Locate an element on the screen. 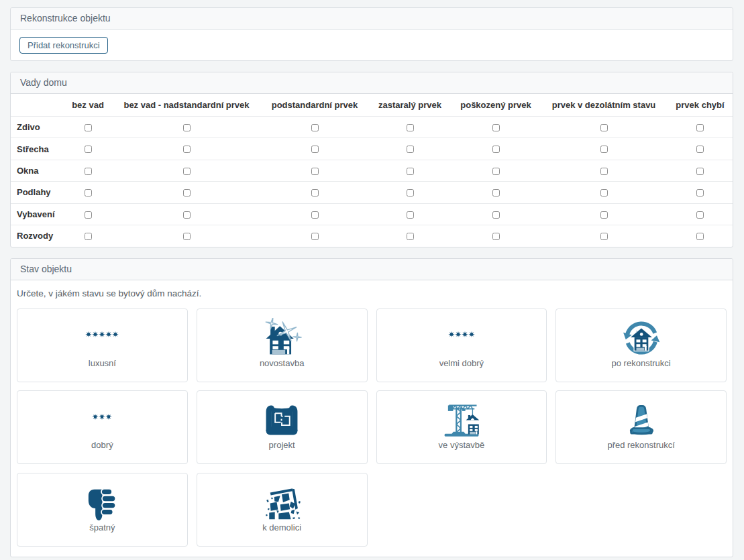 This screenshot has width=744, height=560. condition-option-po-rekonstrukci: po rekonstrukci is located at coordinates (641, 345).